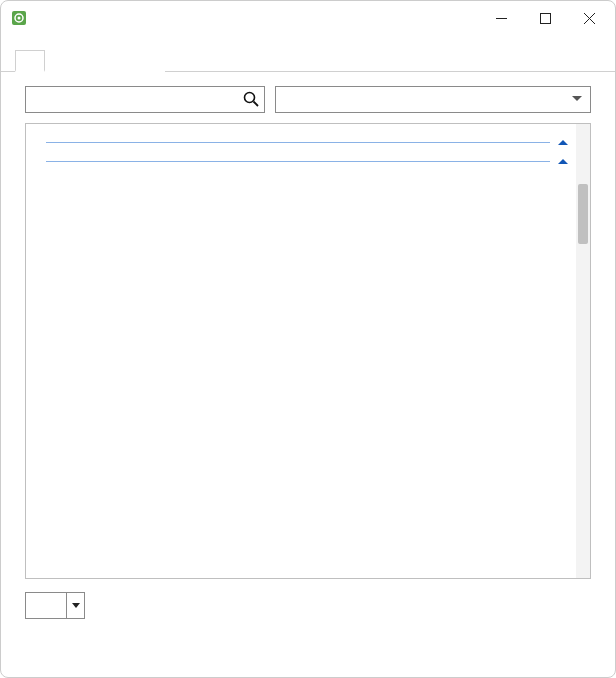 This screenshot has height=678, width=616. I want to click on section-block-specific-locations, so click(301, 158).